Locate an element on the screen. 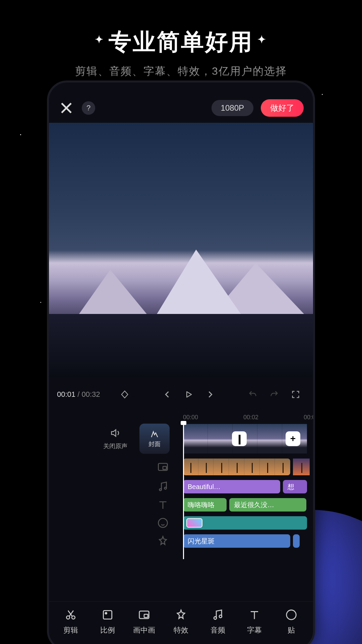 This screenshot has height=644, width=362. tool-label: 比例 is located at coordinates (108, 630).